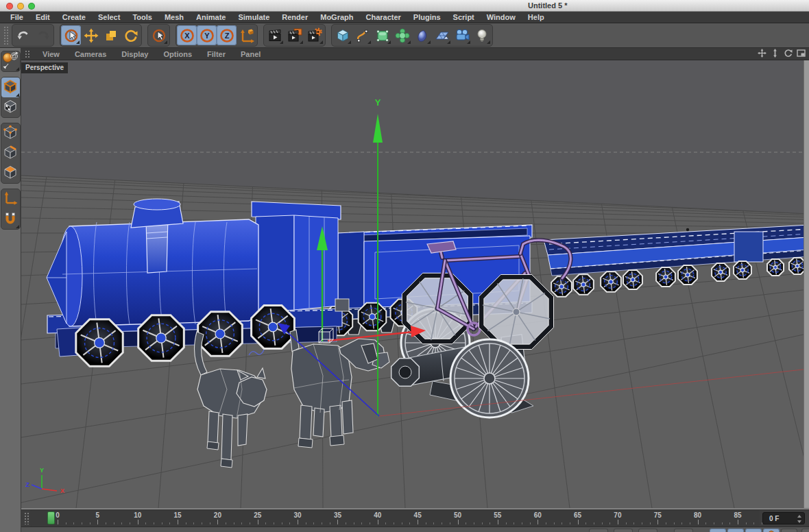  I want to click on last-used-tool-button, so click(159, 36).